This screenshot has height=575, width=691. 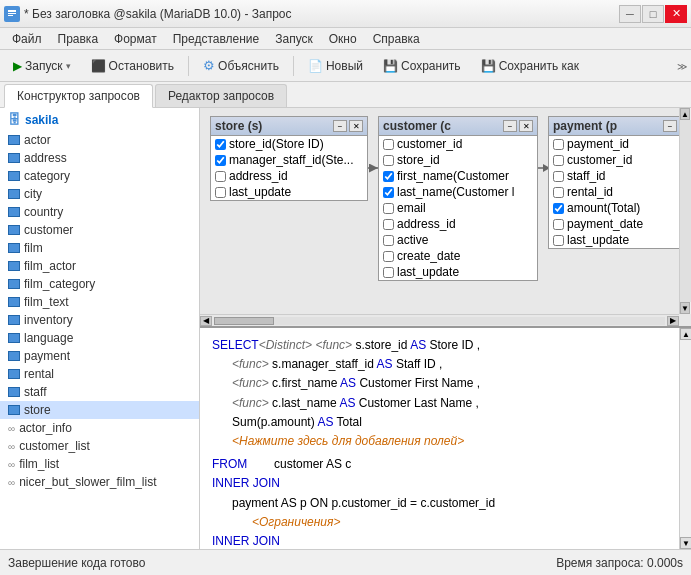 I want to click on join1-constraint: <Ограничения>, so click(x=296, y=522).